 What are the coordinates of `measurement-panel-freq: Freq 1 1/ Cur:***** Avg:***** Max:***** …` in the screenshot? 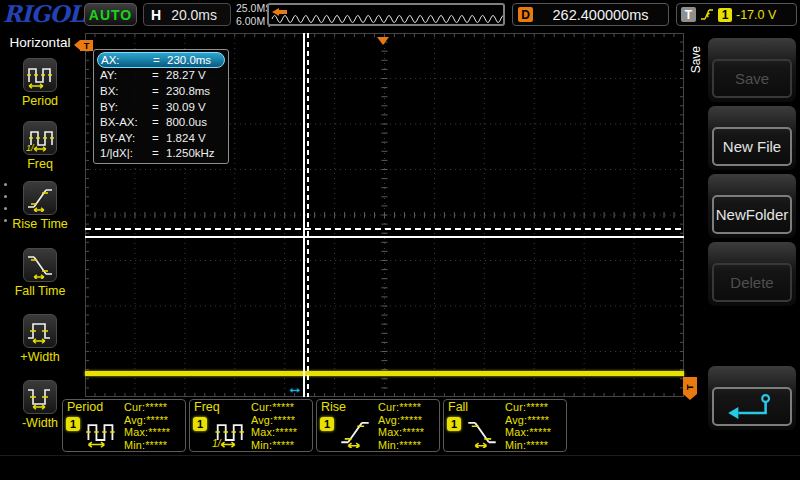 It's located at (251, 426).